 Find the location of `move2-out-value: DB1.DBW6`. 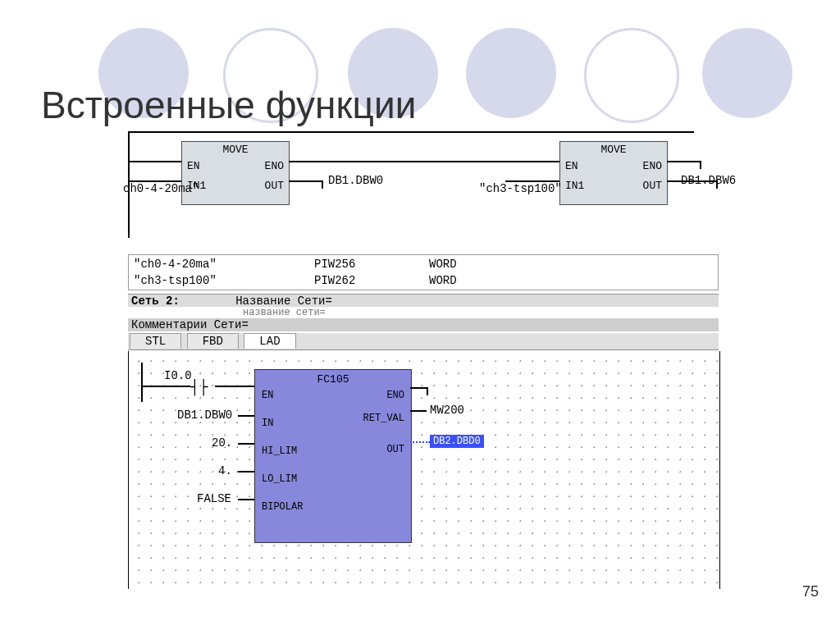

move2-out-value: DB1.DBW6 is located at coordinates (709, 180).